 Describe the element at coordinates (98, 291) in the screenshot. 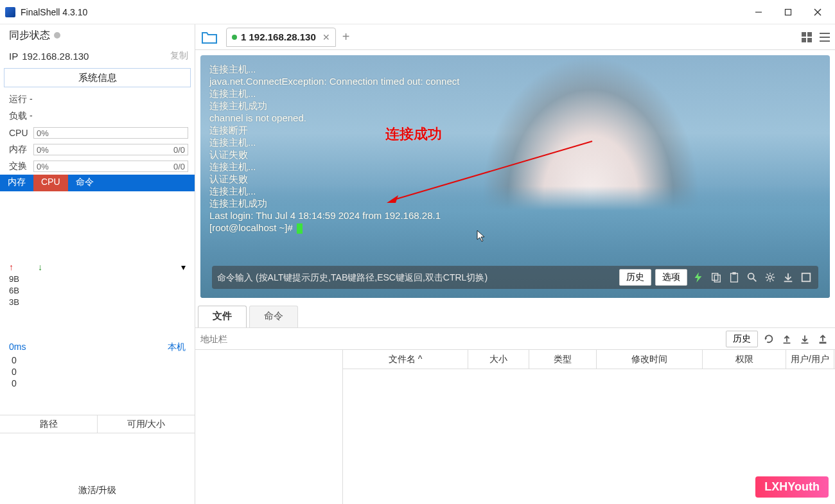

I see `bytes-list: 9B 6B 3B` at that location.